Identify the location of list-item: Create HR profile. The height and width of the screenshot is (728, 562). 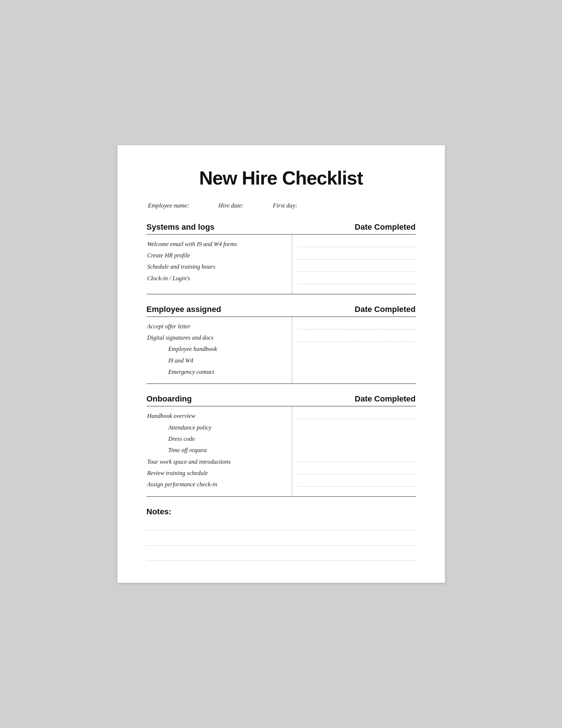
(215, 256).